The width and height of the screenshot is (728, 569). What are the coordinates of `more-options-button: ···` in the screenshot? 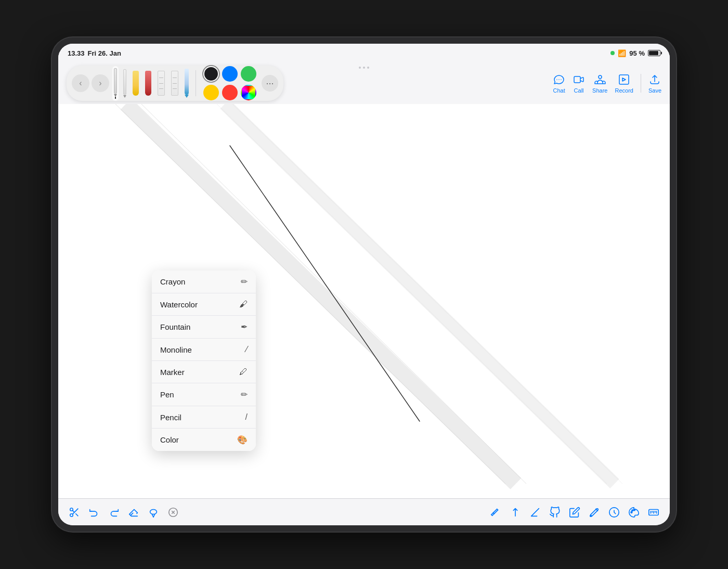 It's located at (270, 83).